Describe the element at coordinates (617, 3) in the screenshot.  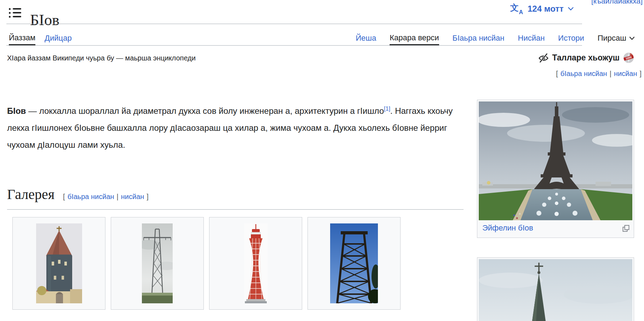
I see `hide-banner-link: [къайлайаккха]` at that location.